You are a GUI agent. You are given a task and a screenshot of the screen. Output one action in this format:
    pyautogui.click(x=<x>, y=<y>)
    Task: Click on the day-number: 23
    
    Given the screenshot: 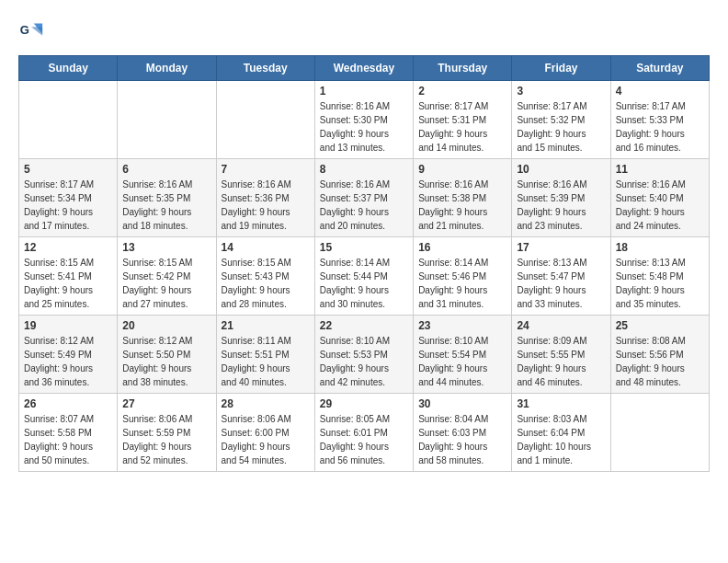 What is the action you would take?
    pyautogui.click(x=462, y=326)
    